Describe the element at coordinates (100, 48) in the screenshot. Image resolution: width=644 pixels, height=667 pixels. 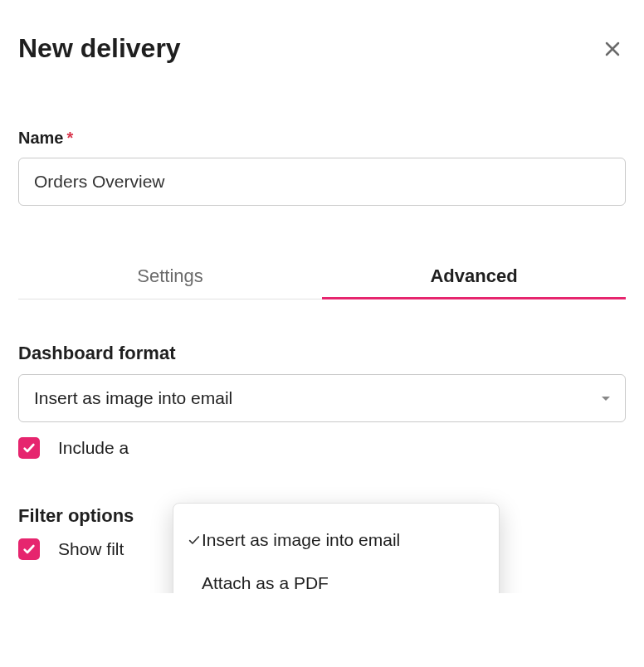
I see `dialog-title: New delivery` at that location.